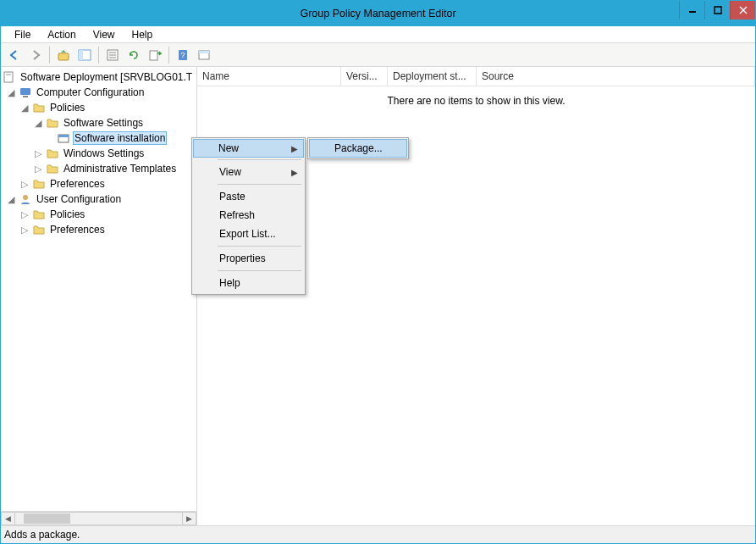  Describe the element at coordinates (8, 519) in the screenshot. I see `scroll-left-button: ◀` at that location.